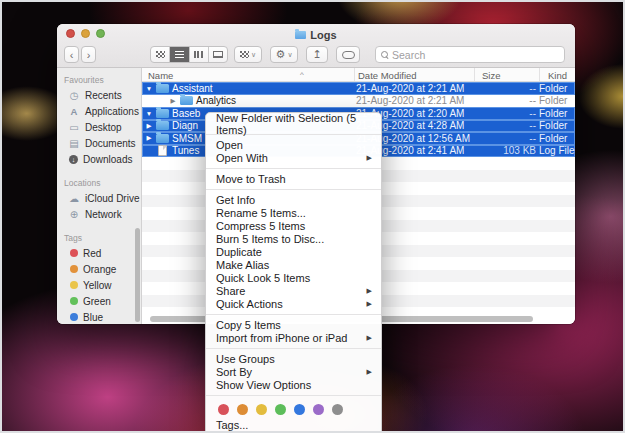 The image size is (625, 433). What do you see at coordinates (294, 278) in the screenshot?
I see `menu-item-quick-look-5-items: Quick Look 5 Items` at bounding box center [294, 278].